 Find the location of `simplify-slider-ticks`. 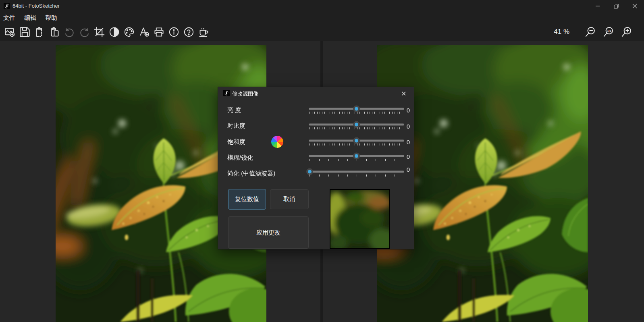

simplify-slider-ticks is located at coordinates (357, 176).